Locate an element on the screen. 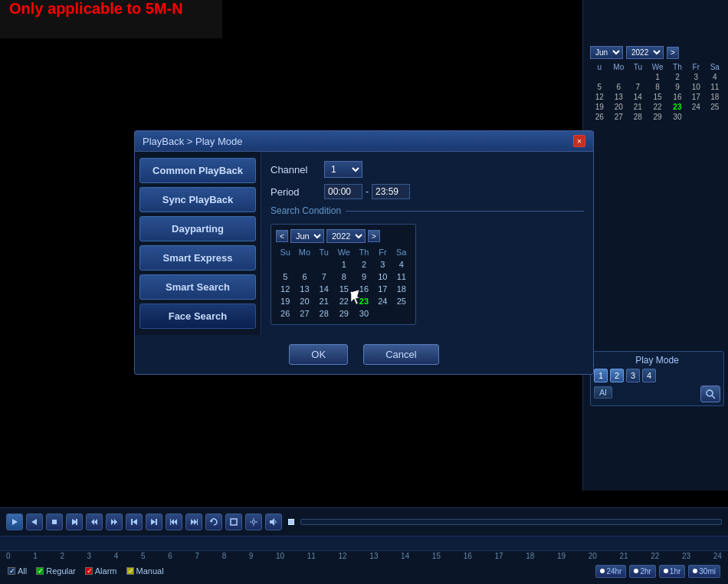 Image resolution: width=728 pixels, height=584 pixels. fast-forward-button is located at coordinates (114, 522).